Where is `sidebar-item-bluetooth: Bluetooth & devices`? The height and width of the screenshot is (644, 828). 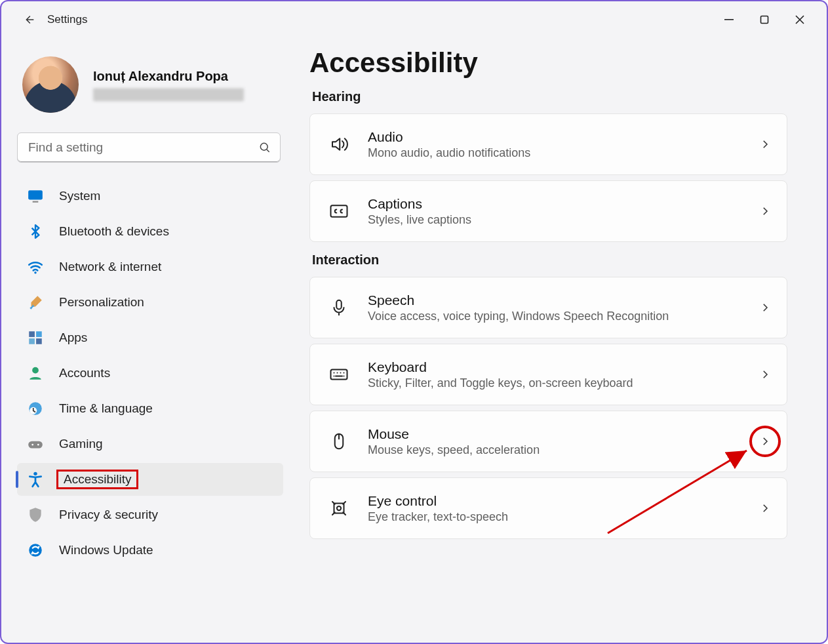
sidebar-item-bluetooth: Bluetooth & devices is located at coordinates (150, 231).